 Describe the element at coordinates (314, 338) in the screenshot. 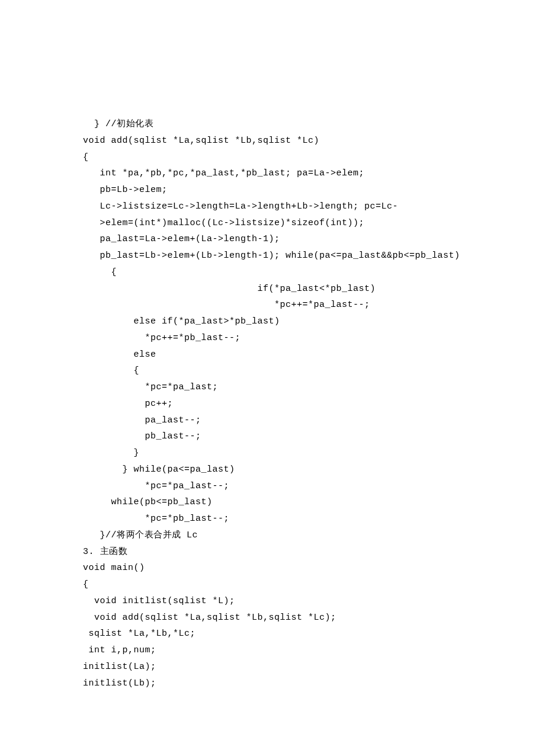

I see `code-line: *pc++=*pb_last--;` at that location.